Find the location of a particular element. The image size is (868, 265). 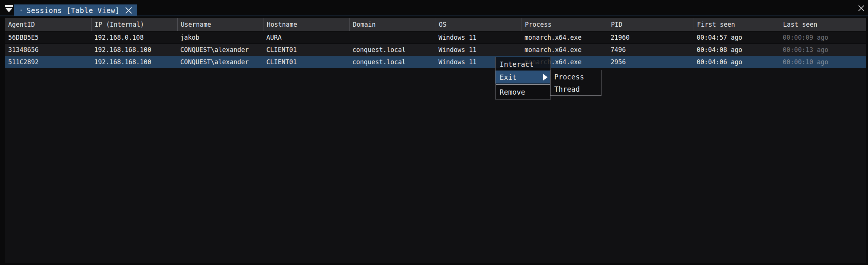

cell-last-seen: 00:00:13 ago is located at coordinates (823, 50).